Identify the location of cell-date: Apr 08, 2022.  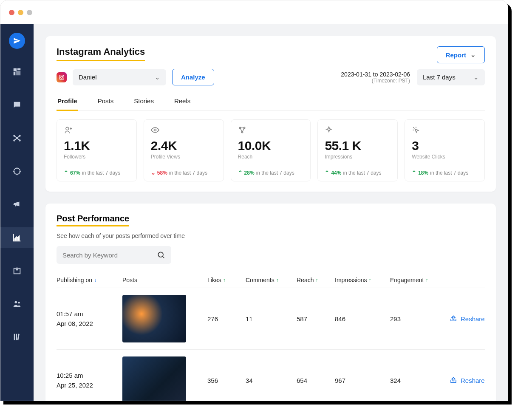
(89, 324).